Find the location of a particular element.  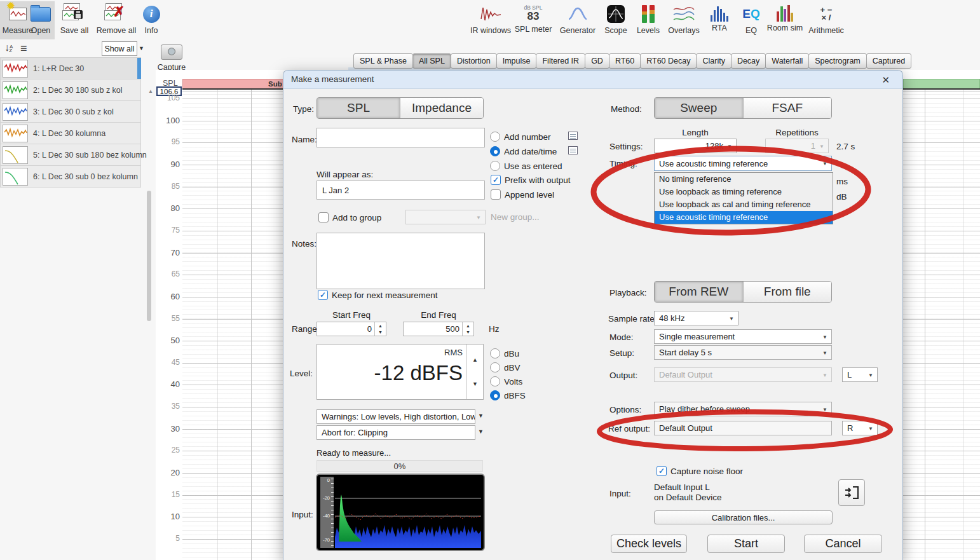

type-spl-button: SPL is located at coordinates (358, 108).